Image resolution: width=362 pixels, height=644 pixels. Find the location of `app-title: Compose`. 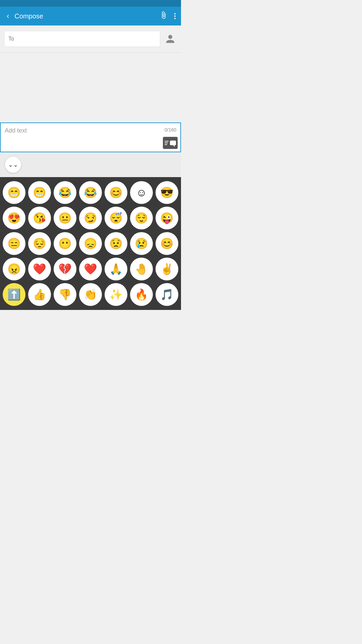

app-title: Compose is located at coordinates (86, 16).